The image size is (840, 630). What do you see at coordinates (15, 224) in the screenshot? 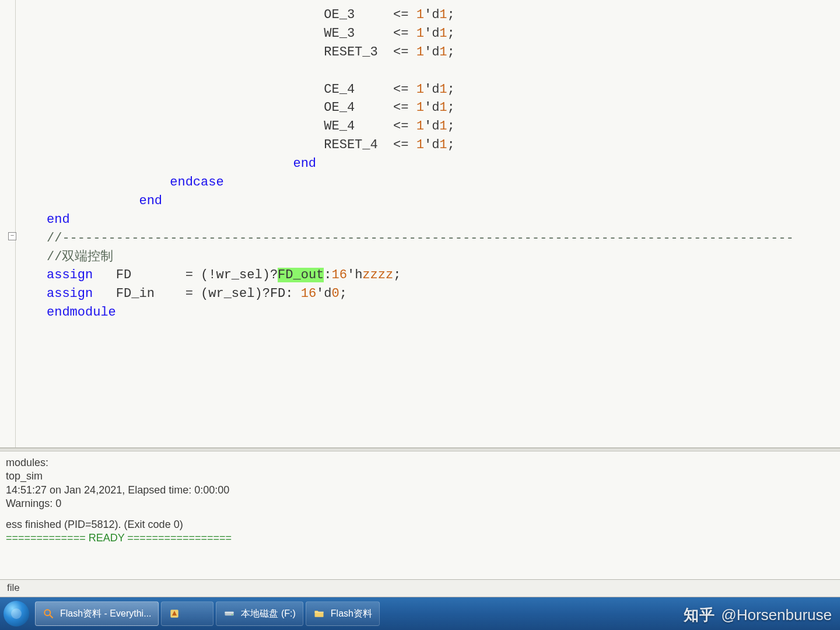
I see `gutter-line` at bounding box center [15, 224].